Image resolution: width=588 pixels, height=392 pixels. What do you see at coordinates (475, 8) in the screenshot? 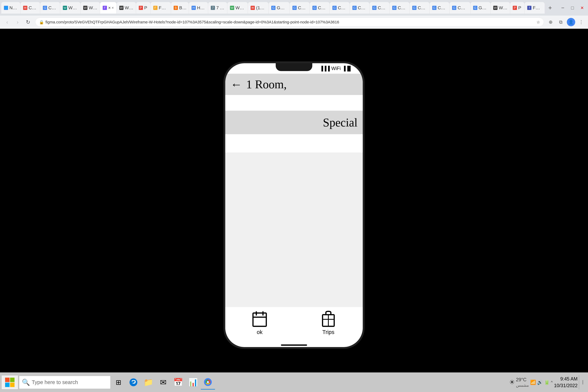
I see `tab-favicon-group: G` at bounding box center [475, 8].